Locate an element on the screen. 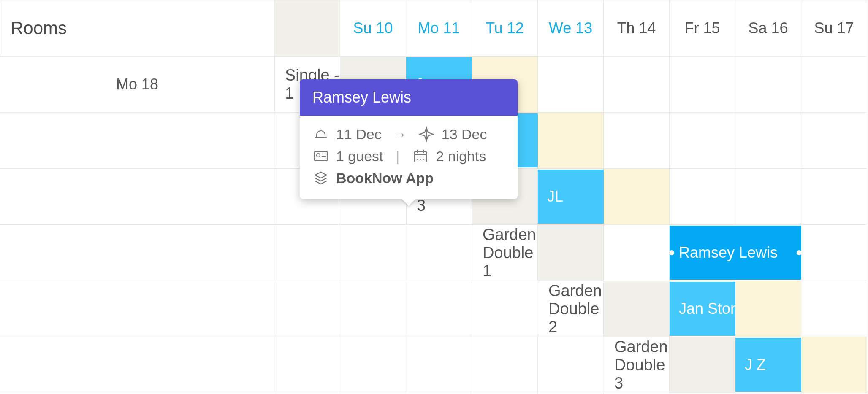  night-count: 2 nights is located at coordinates (461, 156).